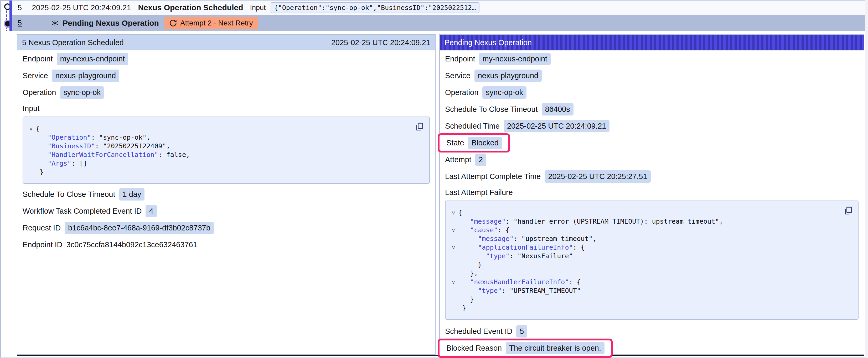 The image size is (868, 358). I want to click on field-value: 5, so click(522, 331).